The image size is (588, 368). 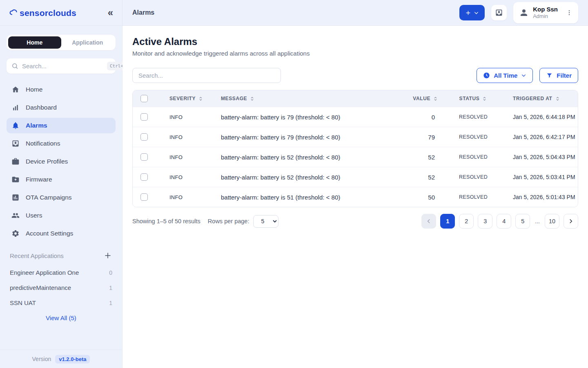 I want to click on recent-application-name: SSN UAT, so click(x=23, y=303).